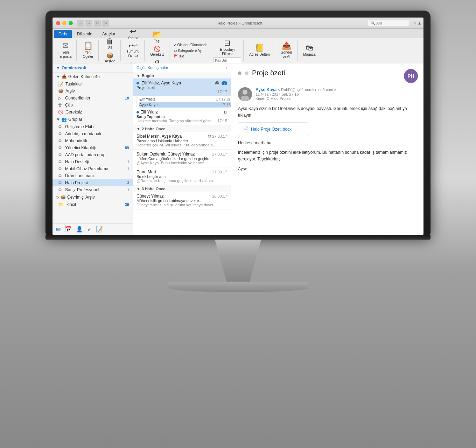  I want to click on new-items-button: 📋 YeniÖğeler, so click(88, 50).